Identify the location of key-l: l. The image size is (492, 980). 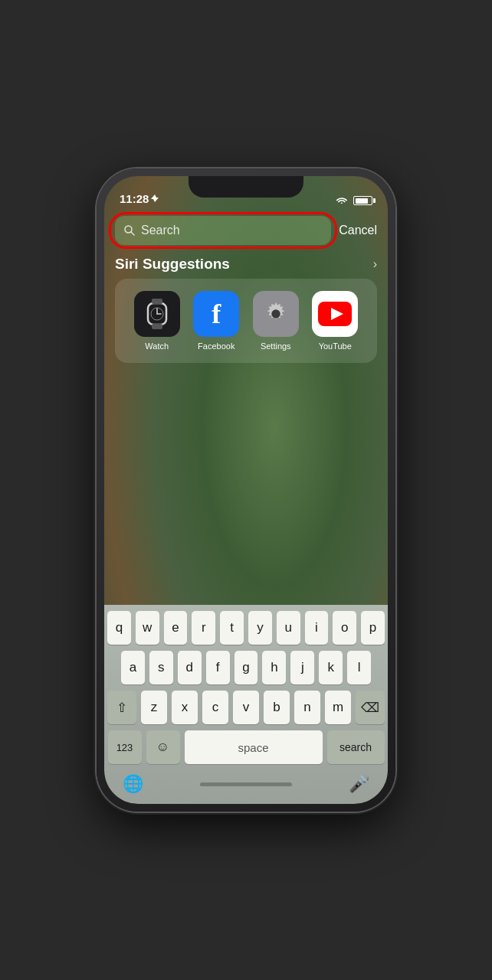
(359, 668).